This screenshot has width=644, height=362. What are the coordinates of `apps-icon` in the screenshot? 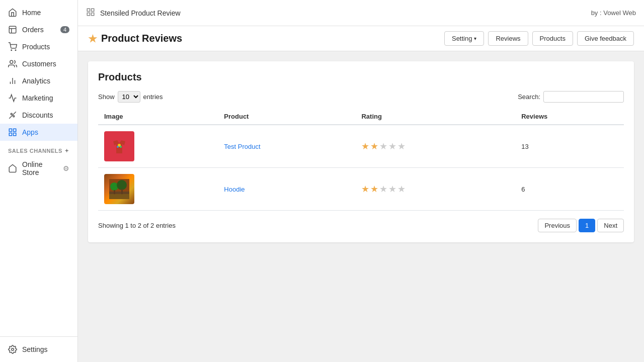 It's located at (13, 132).